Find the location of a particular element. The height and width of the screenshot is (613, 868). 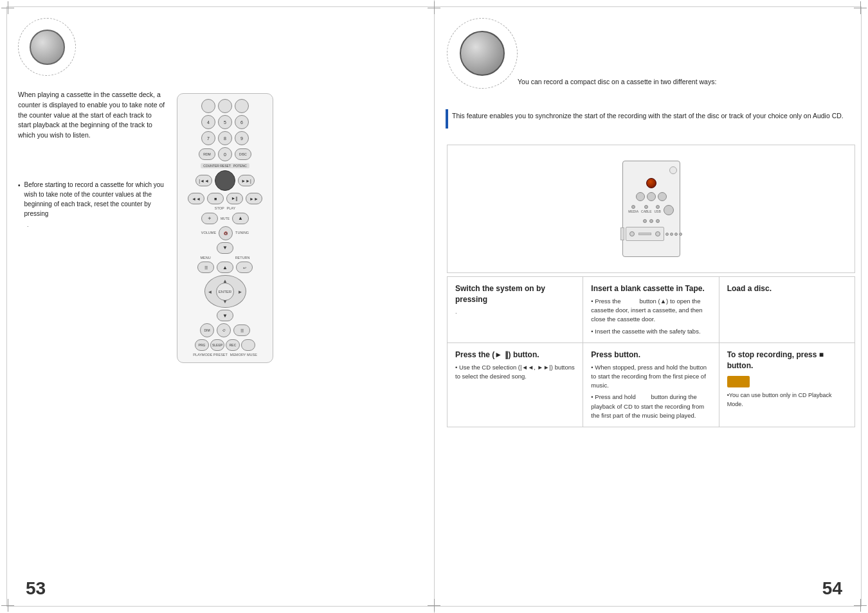

counter-reset-label: COUNTER RESET POTENC is located at coordinates (225, 166).